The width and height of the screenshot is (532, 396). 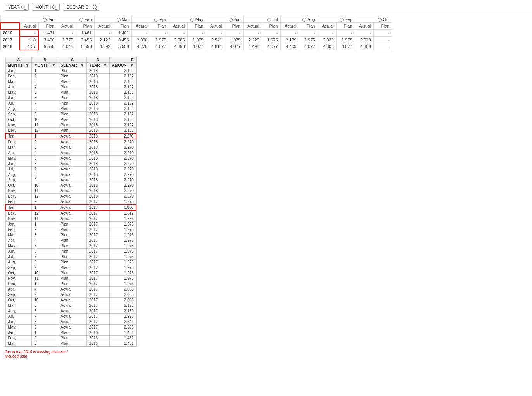 I want to click on col-header-name-0: MONTH_ ▼, so click(x=19, y=65).